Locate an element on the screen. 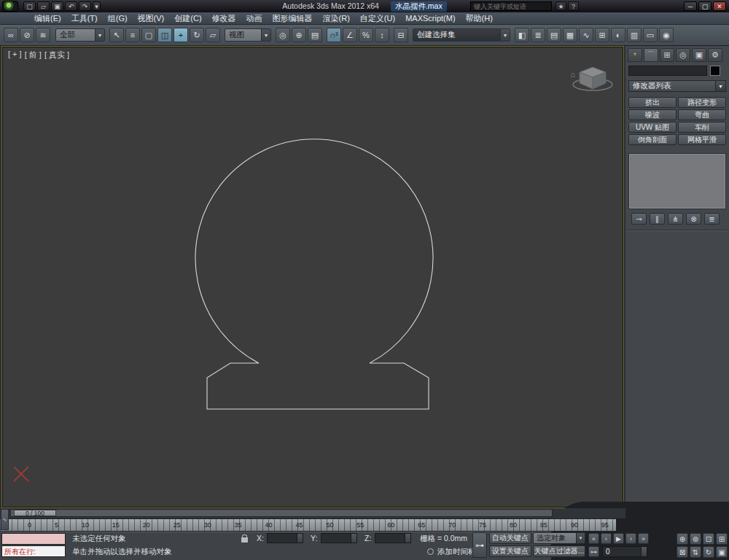 Image resolution: width=729 pixels, height=560 pixels. select-link-icon: ∞ is located at coordinates (11, 35).